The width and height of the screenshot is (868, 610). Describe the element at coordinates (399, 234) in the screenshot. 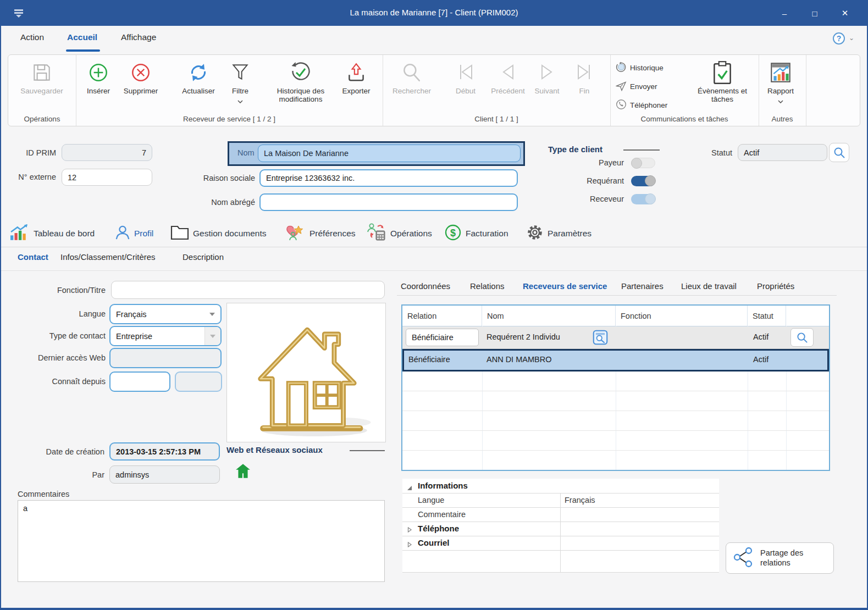

I see `tab-operations: Opérations` at that location.